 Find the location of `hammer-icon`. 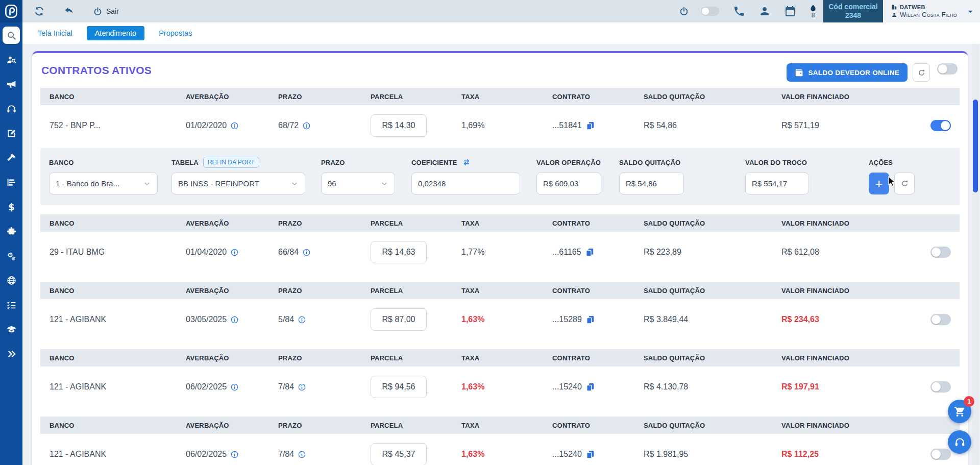

hammer-icon is located at coordinates (11, 158).